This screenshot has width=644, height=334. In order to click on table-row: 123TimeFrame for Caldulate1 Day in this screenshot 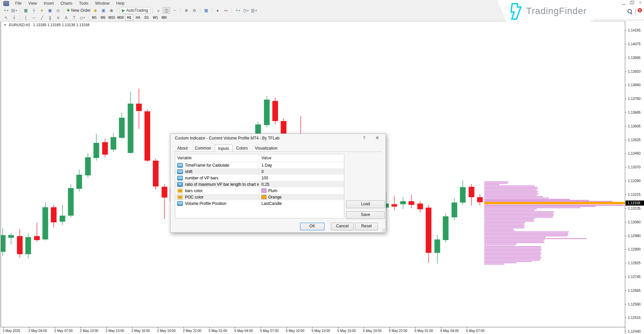, I will do `click(260, 165)`.